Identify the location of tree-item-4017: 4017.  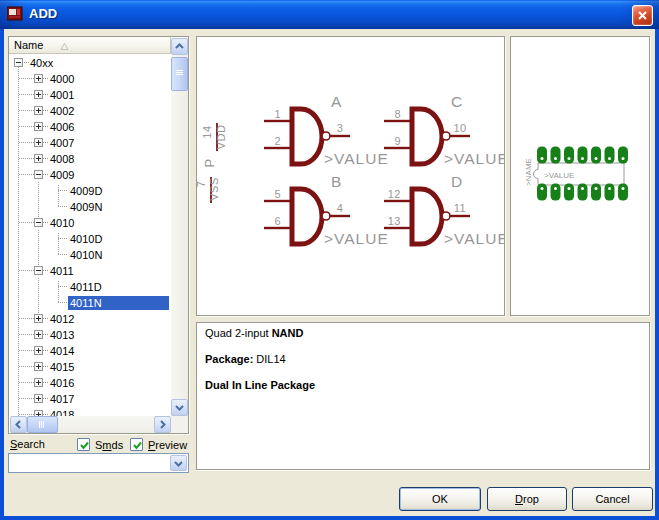
(90, 399).